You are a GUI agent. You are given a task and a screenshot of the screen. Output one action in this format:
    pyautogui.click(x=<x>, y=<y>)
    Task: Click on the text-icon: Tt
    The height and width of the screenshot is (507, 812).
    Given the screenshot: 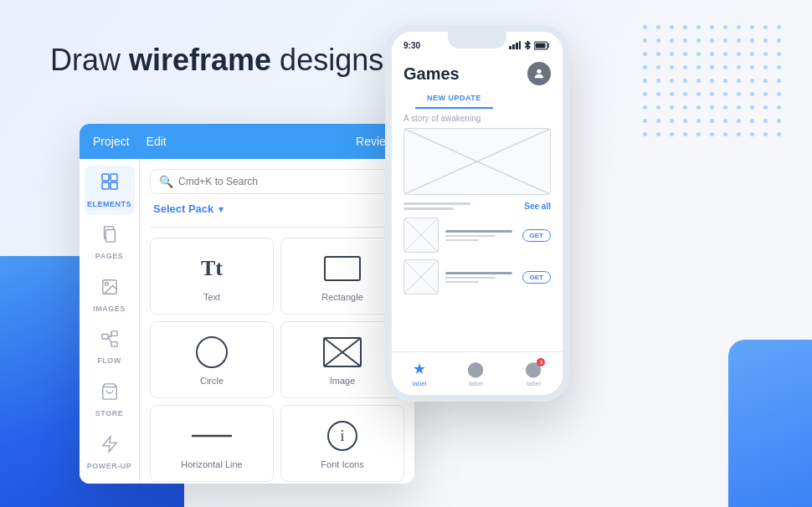 What is the action you would take?
    pyautogui.click(x=212, y=269)
    